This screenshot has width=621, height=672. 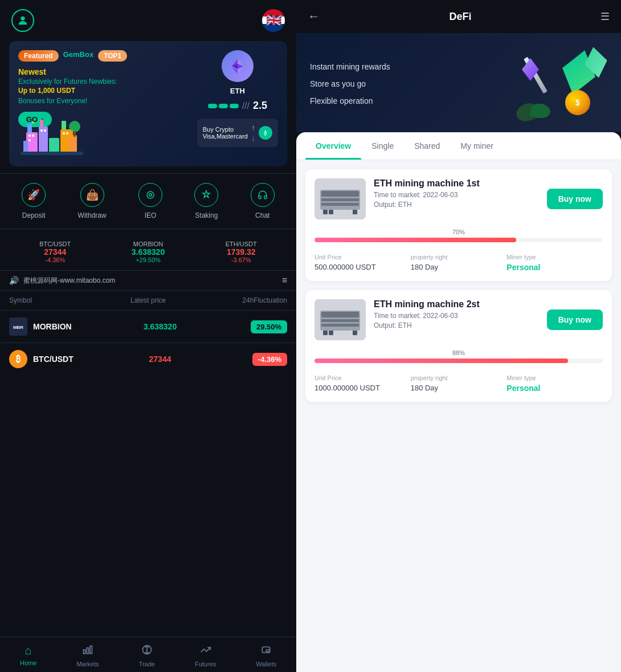 What do you see at coordinates (205, 664) in the screenshot?
I see `futures-label: Futures` at bounding box center [205, 664].